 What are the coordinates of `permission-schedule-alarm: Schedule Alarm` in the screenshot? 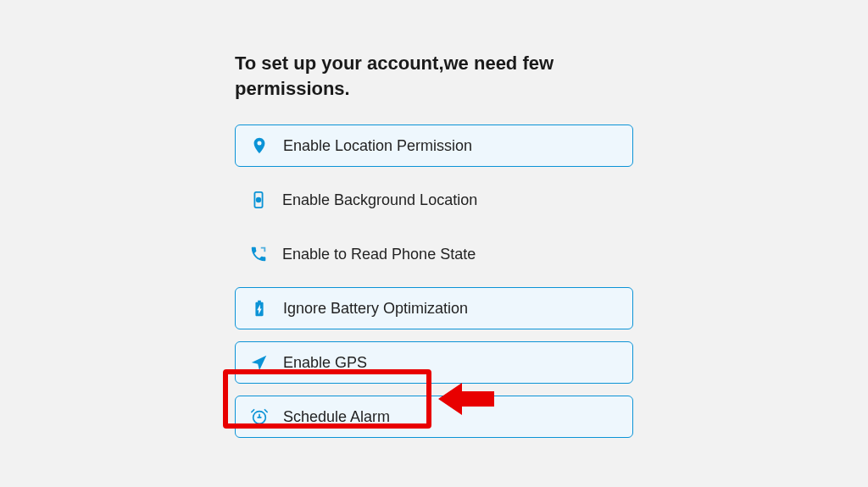 It's located at (434, 417).